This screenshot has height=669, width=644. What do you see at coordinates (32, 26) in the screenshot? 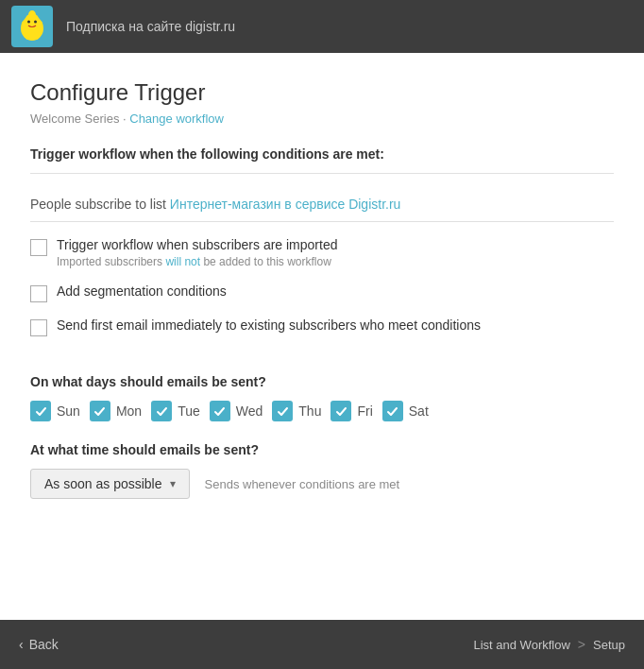
I see `mailchimp-icon` at bounding box center [32, 26].